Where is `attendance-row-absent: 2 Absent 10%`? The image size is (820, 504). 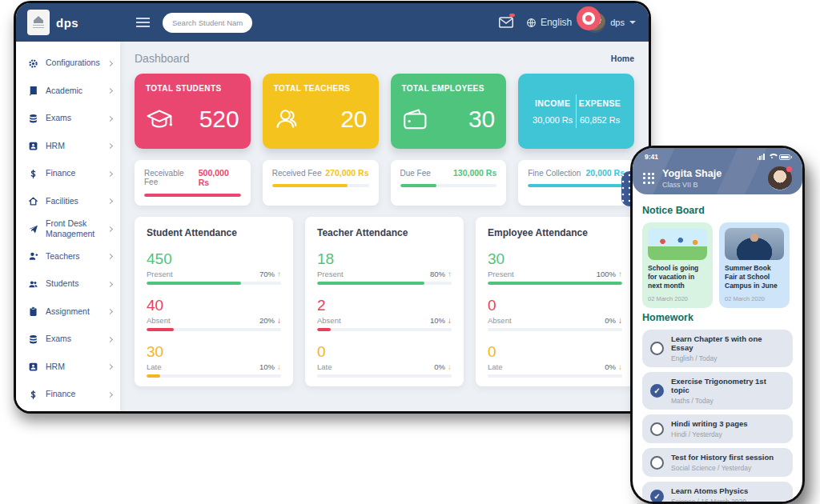 attendance-row-absent: 2 Absent 10% is located at coordinates (384, 314).